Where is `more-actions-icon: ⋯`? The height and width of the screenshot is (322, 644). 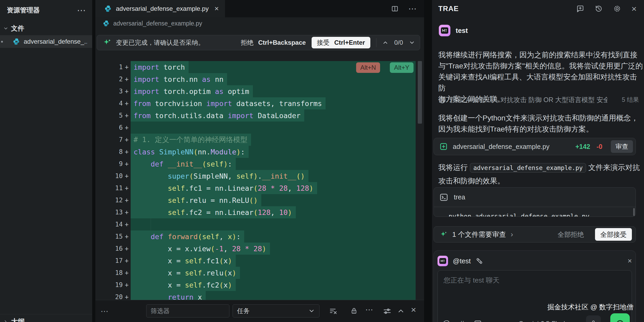 more-actions-icon: ⋯ is located at coordinates (412, 9).